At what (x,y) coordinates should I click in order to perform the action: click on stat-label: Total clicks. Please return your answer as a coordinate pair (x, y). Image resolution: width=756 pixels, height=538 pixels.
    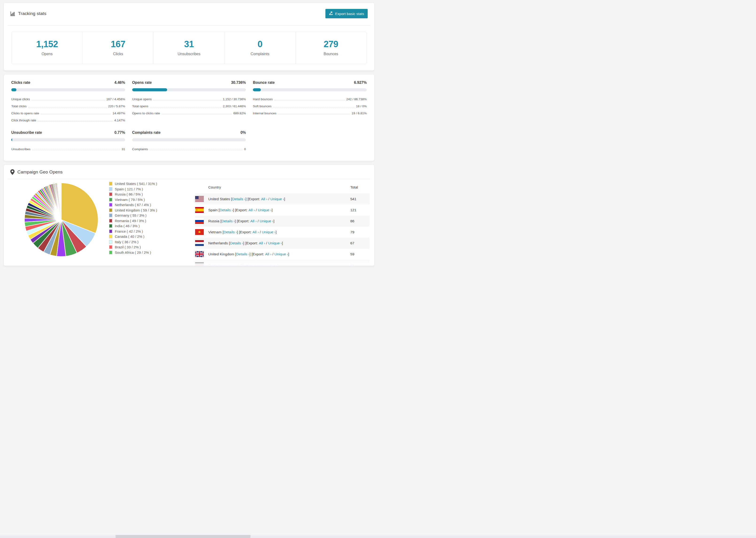
    Looking at the image, I should click on (19, 106).